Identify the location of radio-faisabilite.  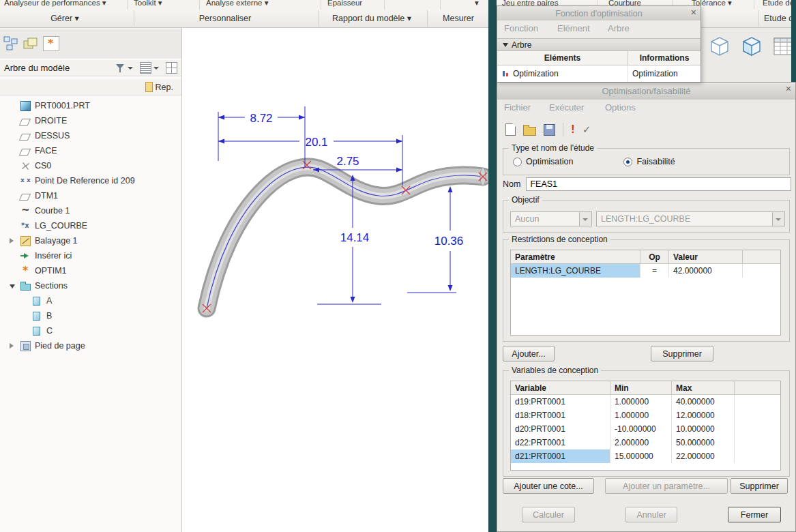
(628, 162).